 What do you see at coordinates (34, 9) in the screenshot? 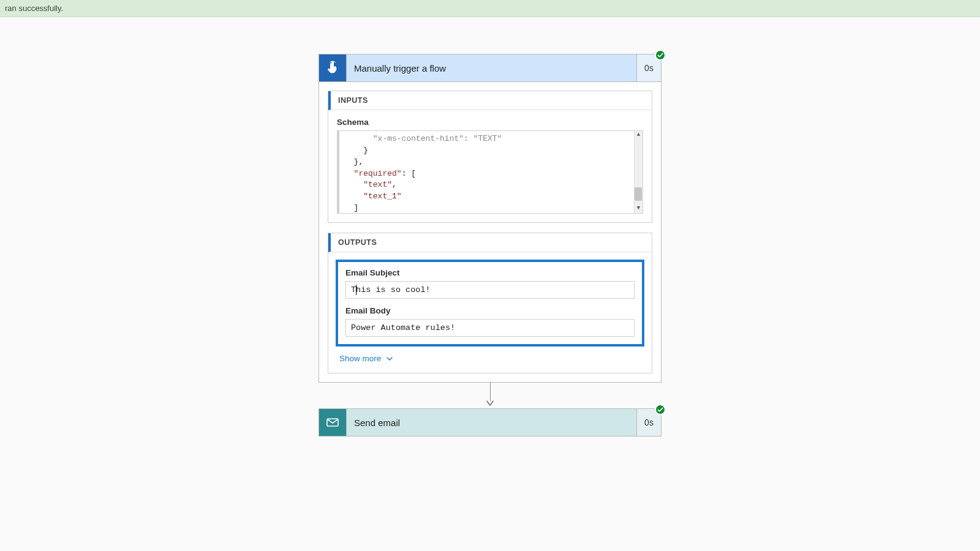
I see `success-banner-text: ran successfully.` at bounding box center [34, 9].